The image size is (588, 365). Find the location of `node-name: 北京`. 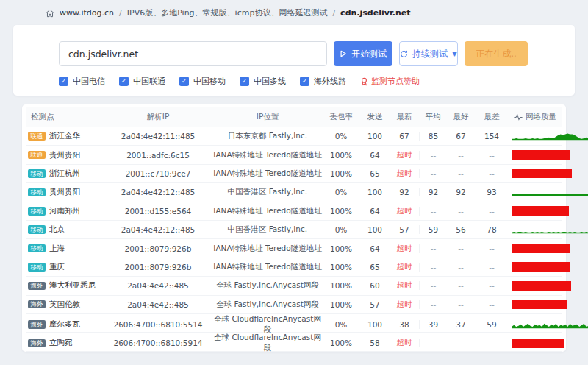

node-name: 北京 is located at coordinates (57, 230).